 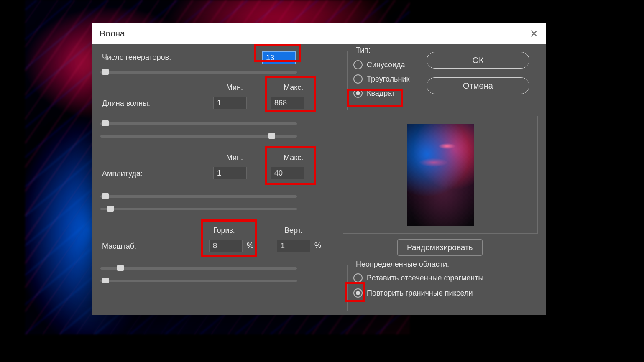 What do you see at coordinates (363, 50) in the screenshot?
I see `type-legend: Тип:` at bounding box center [363, 50].